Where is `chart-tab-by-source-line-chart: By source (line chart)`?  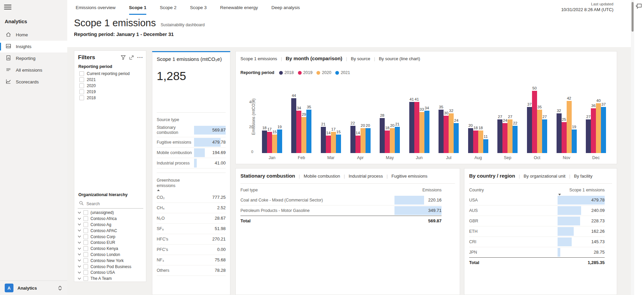 chart-tab-by-source-line-chart: By source (line chart) is located at coordinates (400, 59).